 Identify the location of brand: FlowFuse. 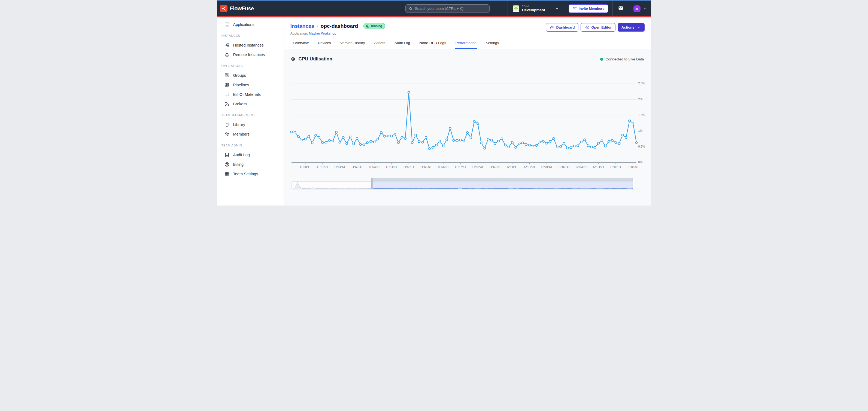
(236, 9).